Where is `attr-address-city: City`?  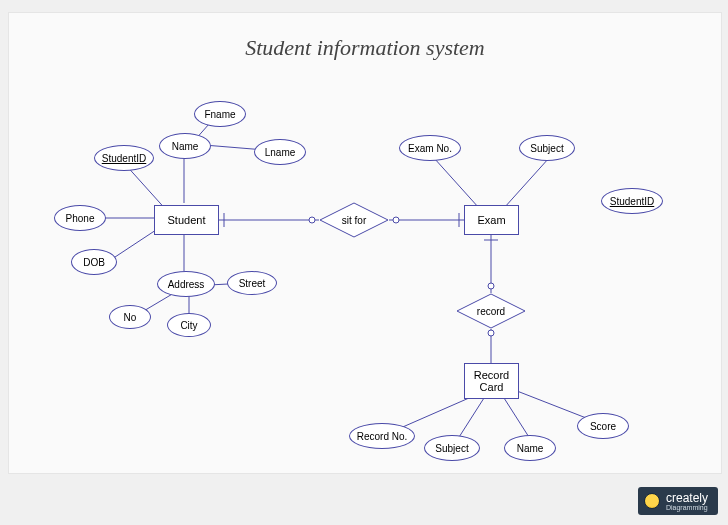 attr-address-city: City is located at coordinates (189, 325).